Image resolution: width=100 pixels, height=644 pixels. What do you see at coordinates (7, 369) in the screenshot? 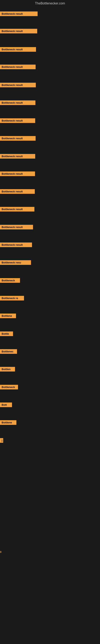
I see `bottleneck-result-item: Bottlen` at bounding box center [7, 369].